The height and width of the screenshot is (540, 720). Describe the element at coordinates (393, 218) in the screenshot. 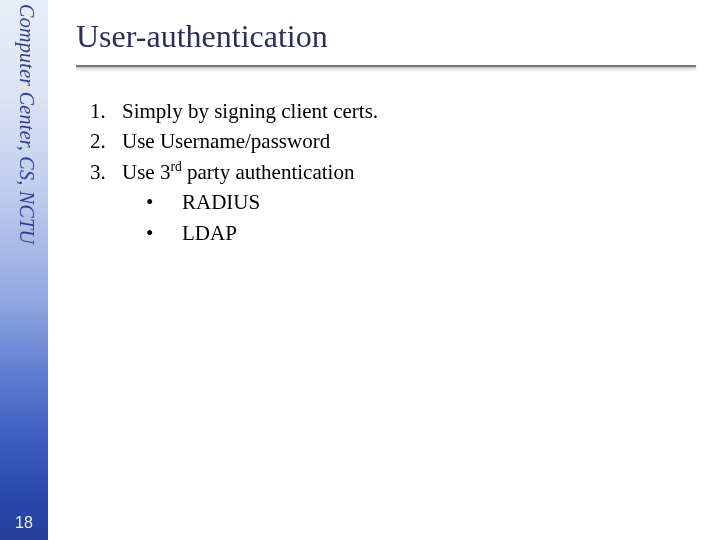

I see `sub-list: • RADIUS • LDAP` at that location.